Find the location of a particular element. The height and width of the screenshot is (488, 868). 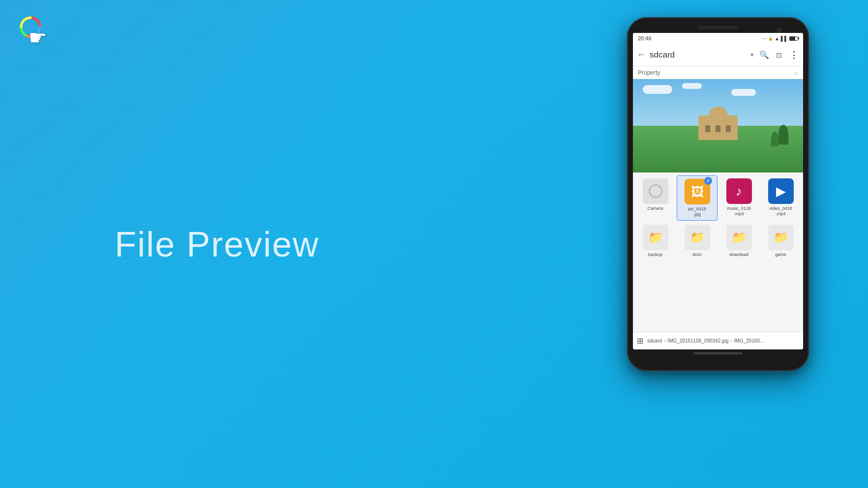

battery-icon is located at coordinates (794, 38).